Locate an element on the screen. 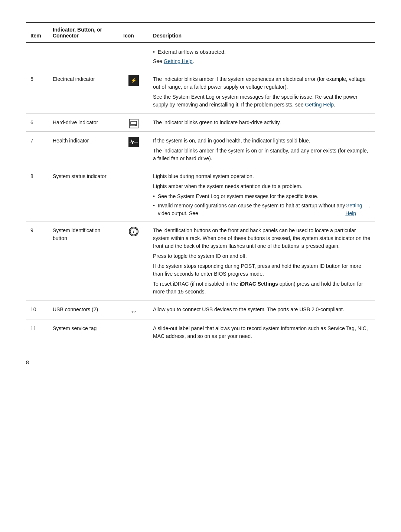 Image resolution: width=401 pixels, height=532 pixels. item-number: 5 is located at coordinates (37, 92).